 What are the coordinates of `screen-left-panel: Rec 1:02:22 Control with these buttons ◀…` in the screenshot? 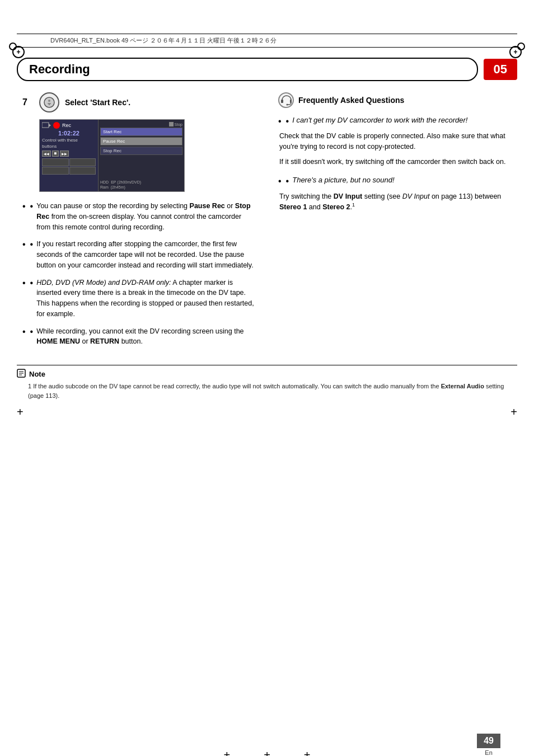 It's located at (69, 156).